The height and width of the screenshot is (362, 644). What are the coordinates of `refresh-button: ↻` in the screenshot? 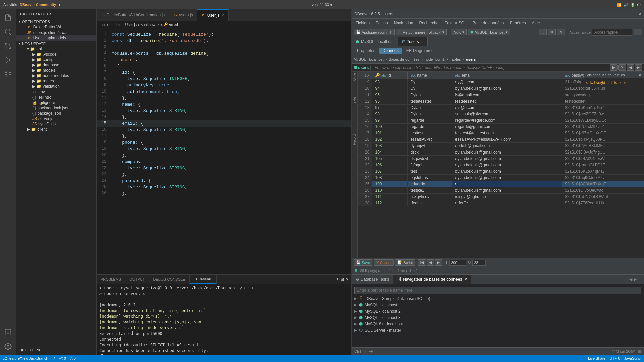 It's located at (561, 32).